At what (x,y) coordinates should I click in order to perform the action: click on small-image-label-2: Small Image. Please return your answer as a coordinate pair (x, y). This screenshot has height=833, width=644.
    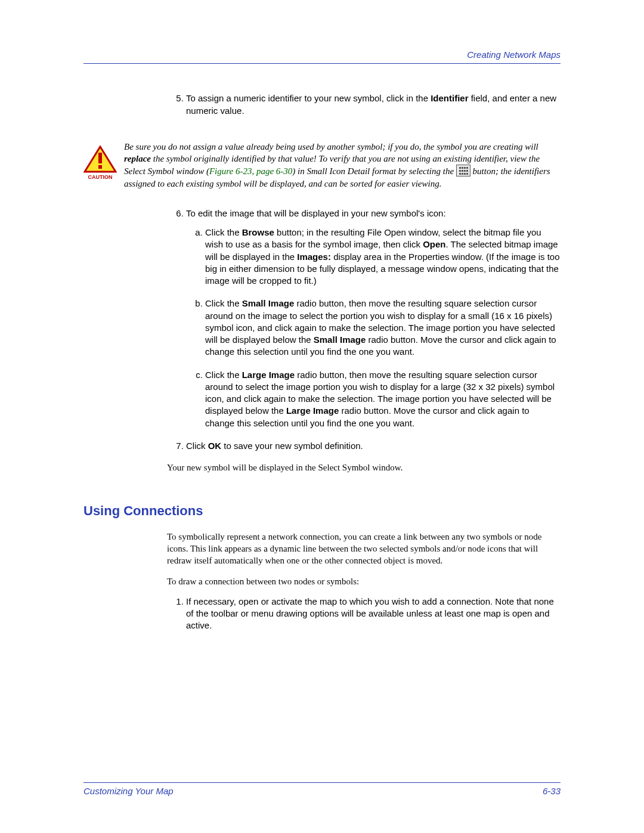
    Looking at the image, I should click on (340, 340).